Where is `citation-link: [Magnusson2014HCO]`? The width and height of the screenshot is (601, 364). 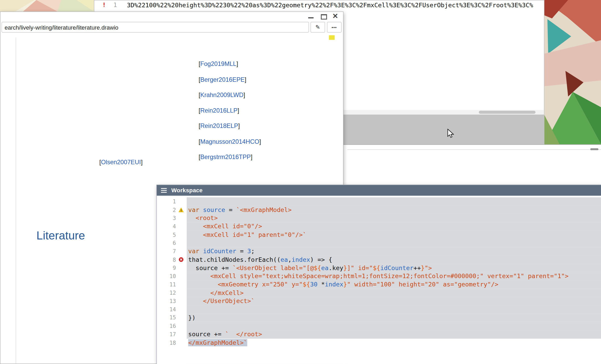 citation-link: [Magnusson2014HCO] is located at coordinates (230, 142).